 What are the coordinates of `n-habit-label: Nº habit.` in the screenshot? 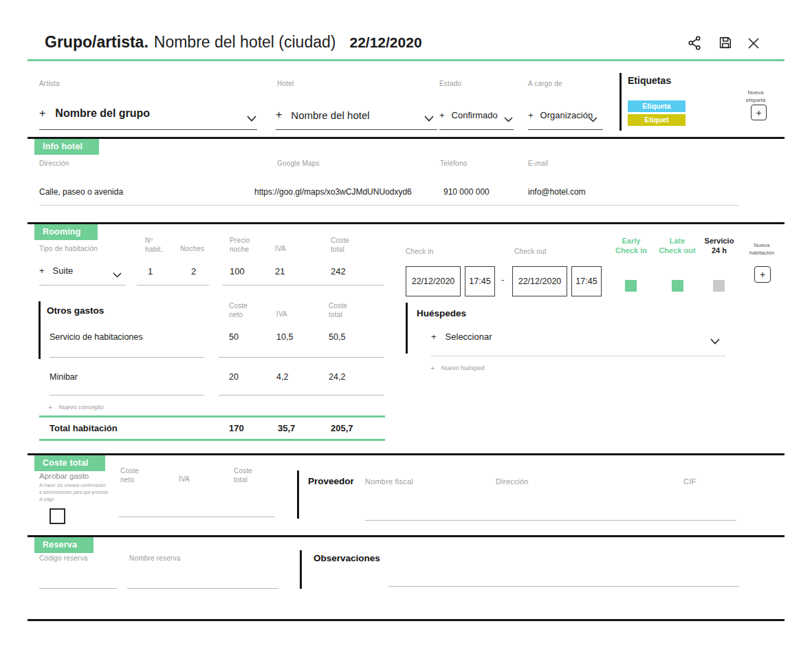 It's located at (154, 245).